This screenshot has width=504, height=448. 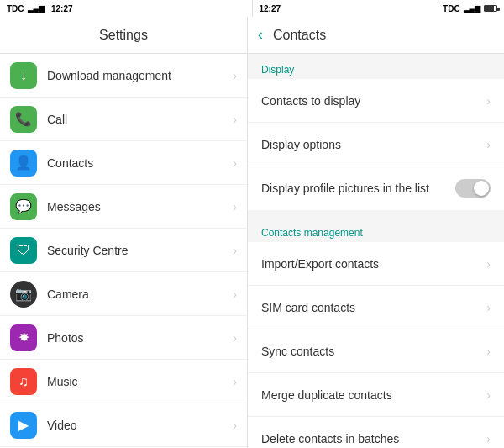 What do you see at coordinates (452, 8) in the screenshot?
I see `carrier-right: TDC` at bounding box center [452, 8].